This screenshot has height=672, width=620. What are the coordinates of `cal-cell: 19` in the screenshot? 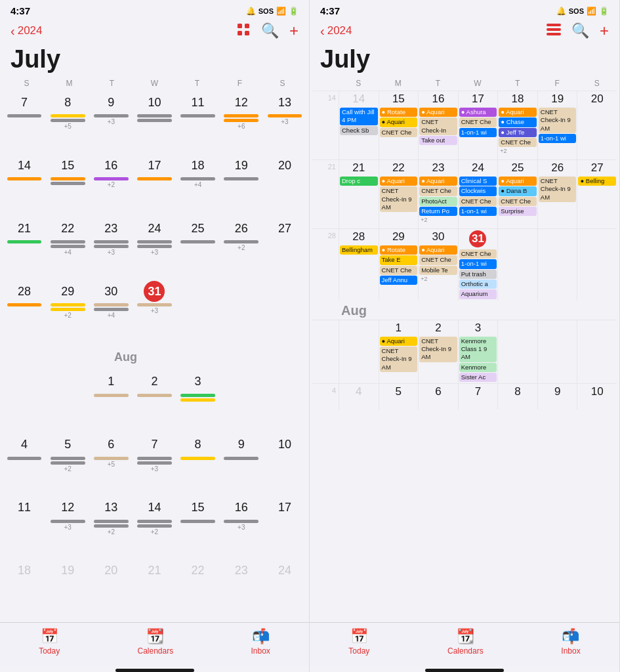 It's located at (68, 591).